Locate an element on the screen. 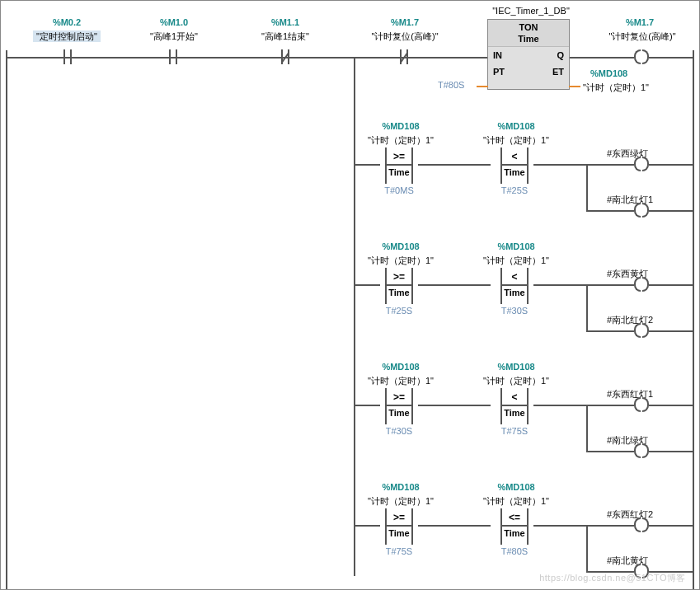 This screenshot has height=590, width=700. cmp2l-label: "计时（定时）1" is located at coordinates (401, 260).